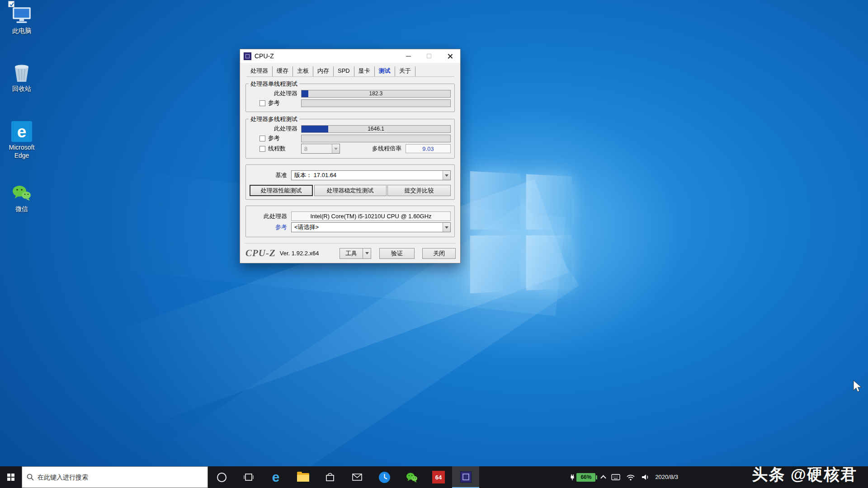 The image size is (868, 488). I want to click on windows-logo, so click(521, 232).